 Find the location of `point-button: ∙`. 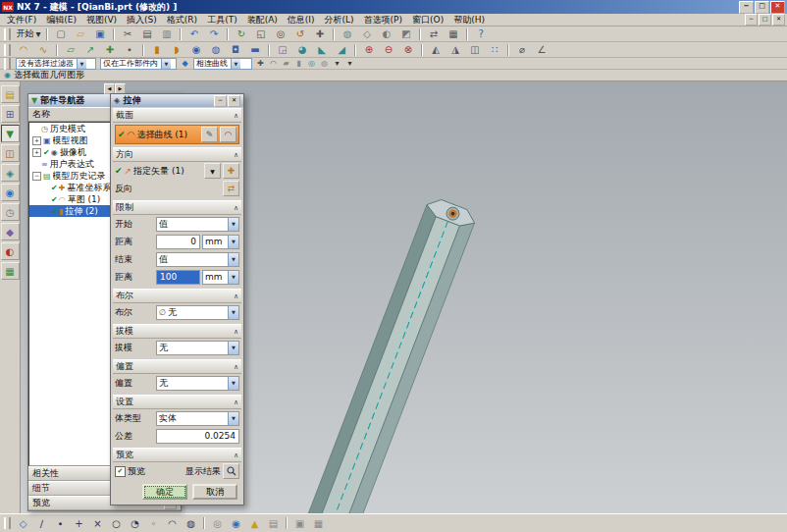

point-button: ∙ is located at coordinates (130, 50).